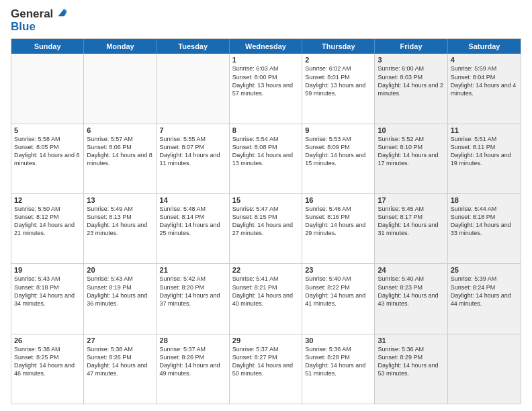  I want to click on day-number: 27, so click(120, 340).